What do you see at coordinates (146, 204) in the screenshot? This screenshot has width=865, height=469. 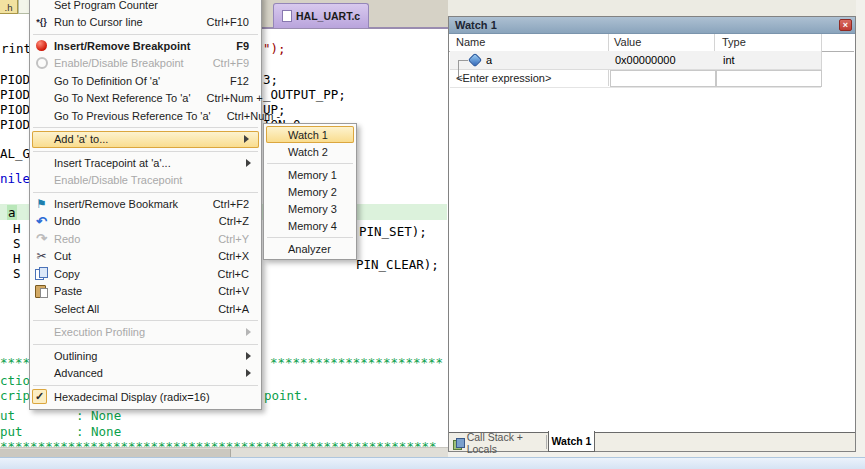 I see `menu-item-insert-remove-bookmark: ⚑ Insert/Remove Bookmark Ctrl+F2` at bounding box center [146, 204].